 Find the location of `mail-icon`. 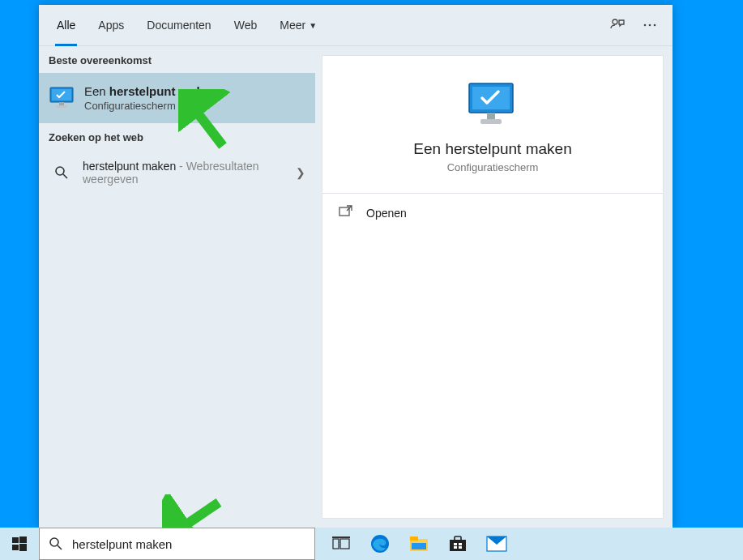

mail-icon is located at coordinates (497, 544).